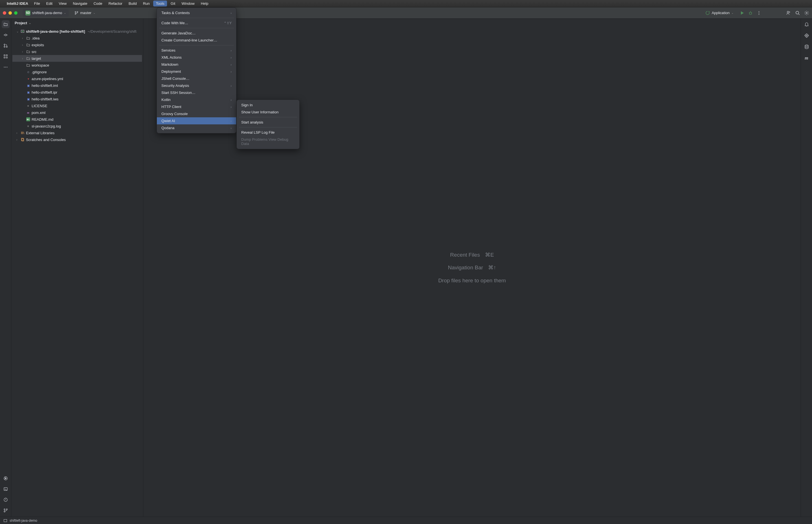 The width and height of the screenshot is (812, 524). Describe the element at coordinates (807, 35) in the screenshot. I see `ai-tool-button` at that location.